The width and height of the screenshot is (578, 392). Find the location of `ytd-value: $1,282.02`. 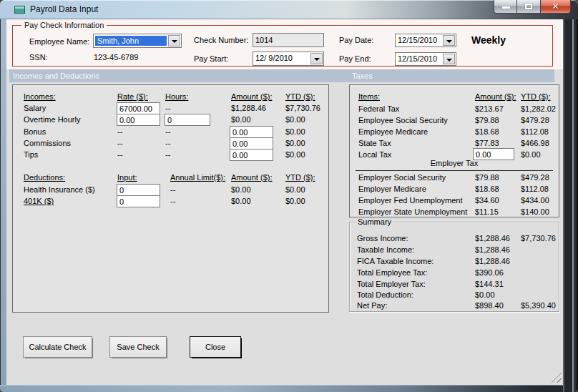

ytd-value: $1,282.02 is located at coordinates (538, 109).